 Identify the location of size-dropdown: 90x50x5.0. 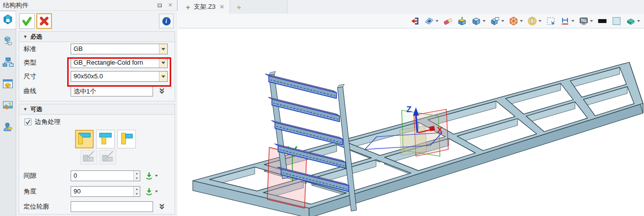
(119, 76).